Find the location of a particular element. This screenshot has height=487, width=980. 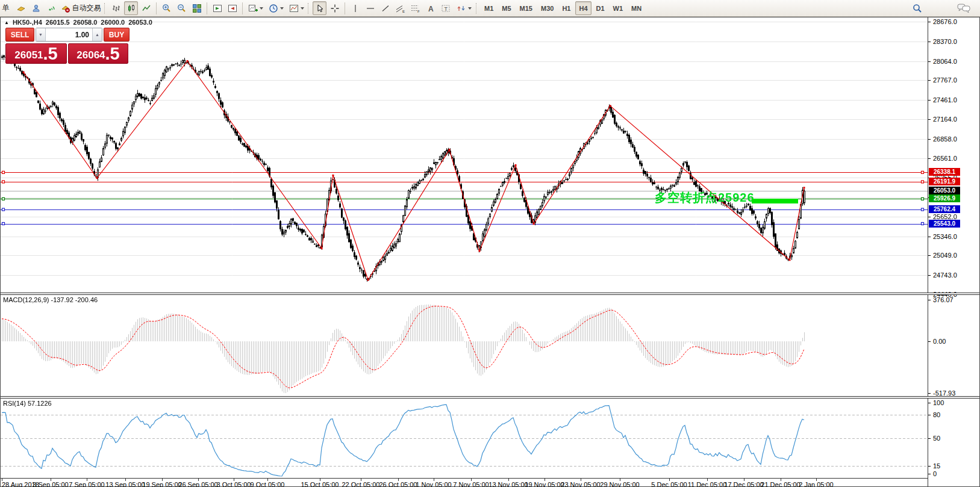

zoom-out-button is located at coordinates (182, 8).